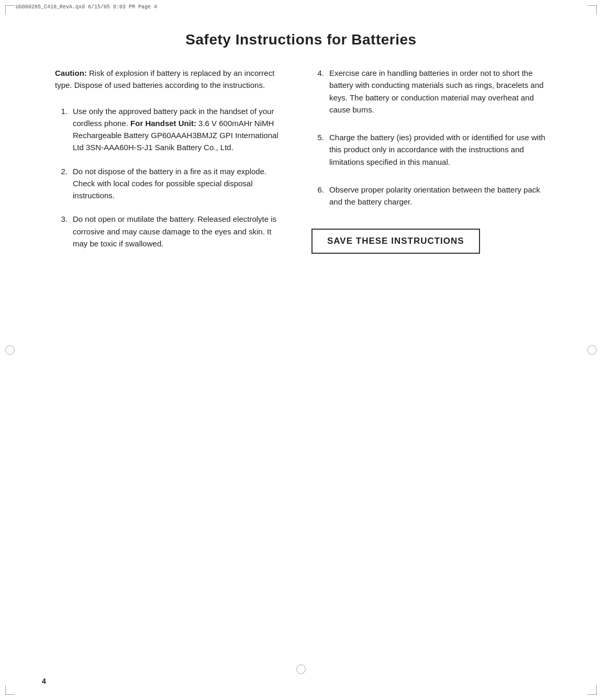  What do you see at coordinates (438, 196) in the screenshot?
I see `list-content-6: Observe proper polarity orientation betw…` at bounding box center [438, 196].